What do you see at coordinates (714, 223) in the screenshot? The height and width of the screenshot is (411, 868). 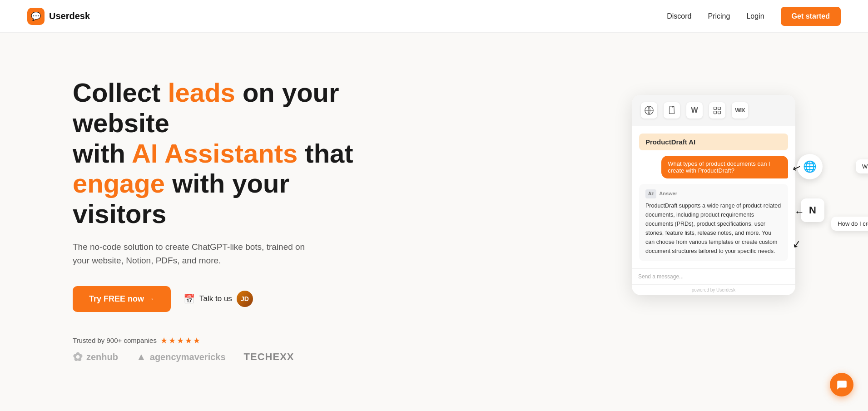 I see `chat-answer-block: Az Answer ProductDraft supports a wide r…` at bounding box center [714, 223].